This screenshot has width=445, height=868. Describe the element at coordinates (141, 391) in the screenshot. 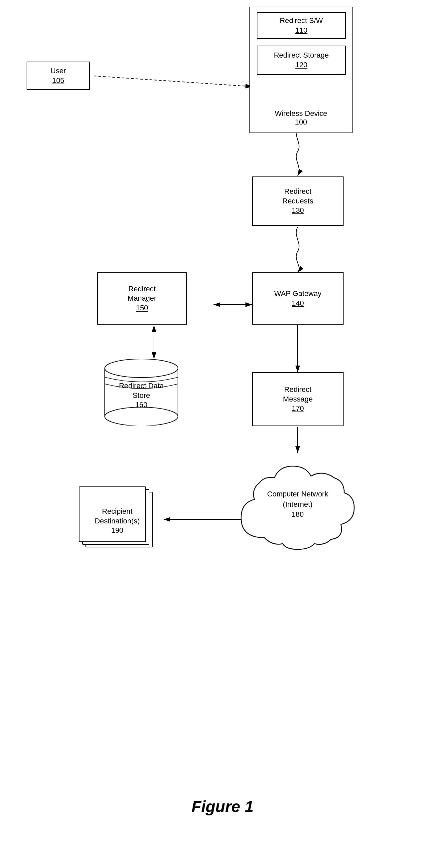

I see `redirect-data-store-label: Redirect DataStore` at that location.